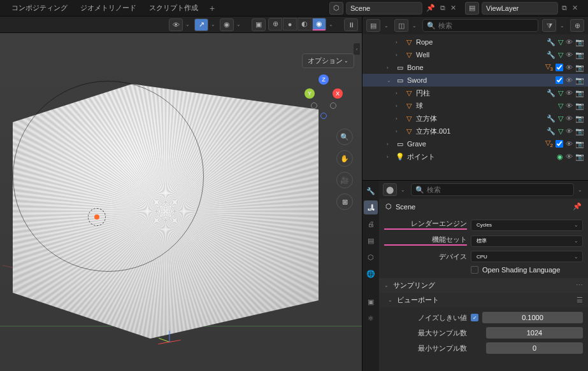 The image size is (588, 371). I want to click on outliner-view-mode: ◫, so click(401, 25).